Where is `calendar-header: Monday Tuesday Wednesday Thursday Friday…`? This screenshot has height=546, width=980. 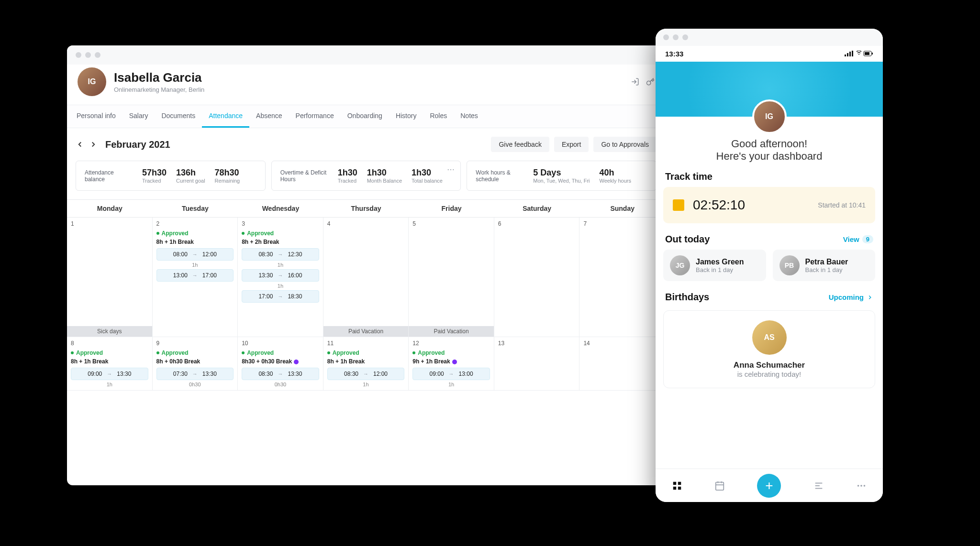 calendar-header: Monday Tuesday Wednesday Thursday Friday… is located at coordinates (366, 208).